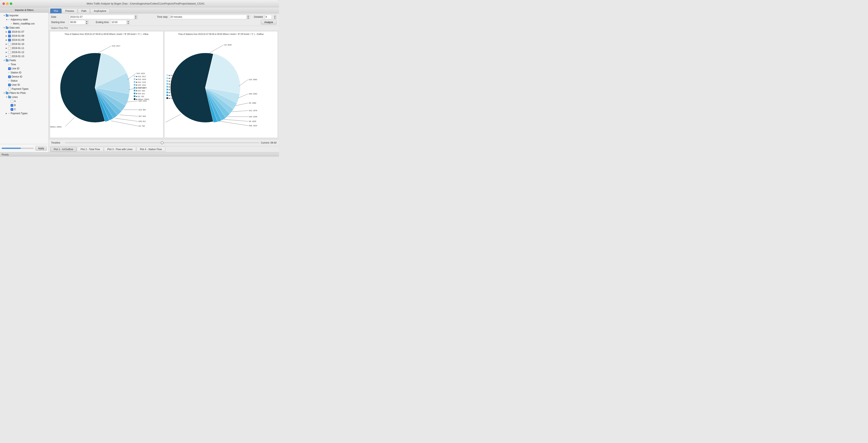  I want to click on apply-button: Apply, so click(41, 148).